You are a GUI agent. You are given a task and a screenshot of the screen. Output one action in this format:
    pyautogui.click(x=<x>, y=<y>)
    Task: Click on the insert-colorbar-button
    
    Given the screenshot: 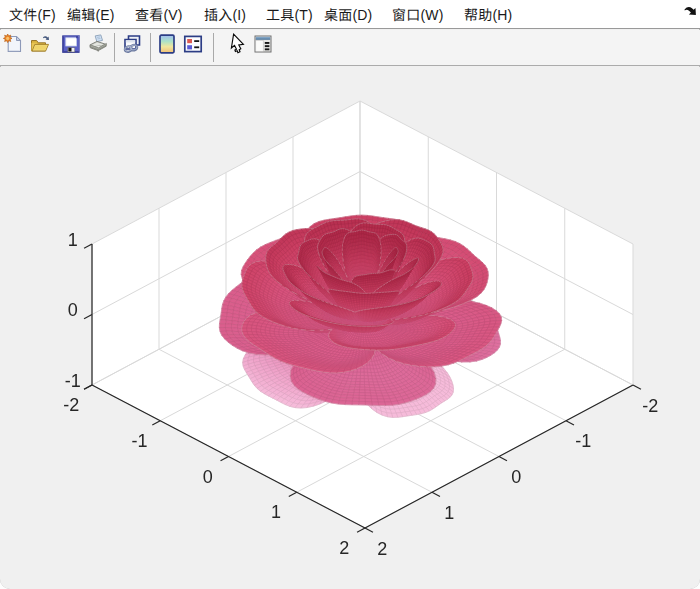 What is the action you would take?
    pyautogui.click(x=167, y=44)
    